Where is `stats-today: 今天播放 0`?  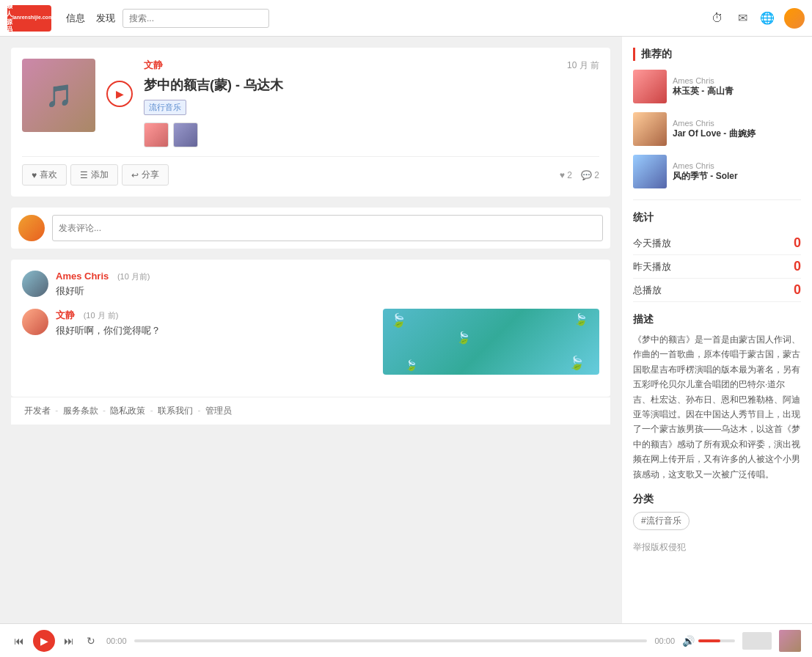 stats-today: 今天播放 0 is located at coordinates (717, 243).